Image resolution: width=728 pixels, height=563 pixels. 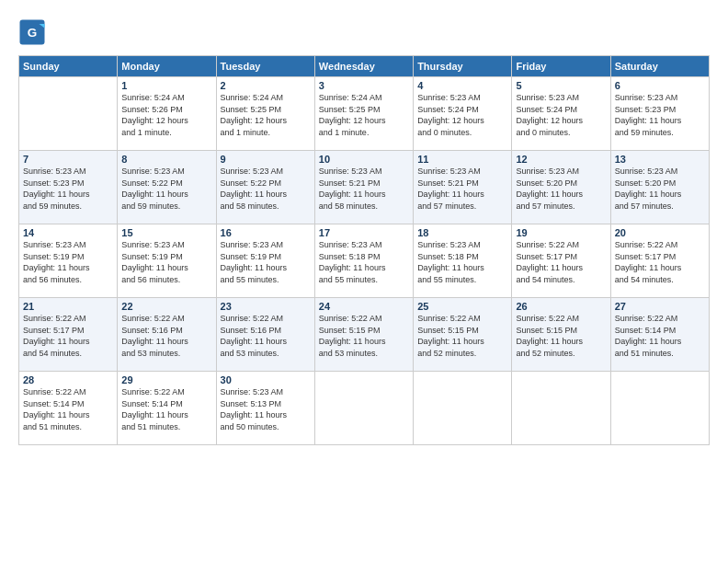 What do you see at coordinates (660, 66) in the screenshot?
I see `weekday-header: Saturday` at bounding box center [660, 66].